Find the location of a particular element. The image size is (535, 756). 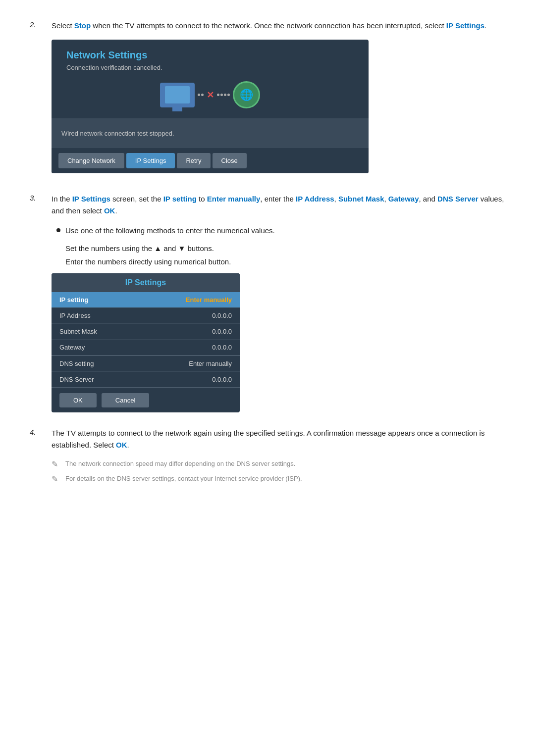

step3-to: to is located at coordinates (202, 199).